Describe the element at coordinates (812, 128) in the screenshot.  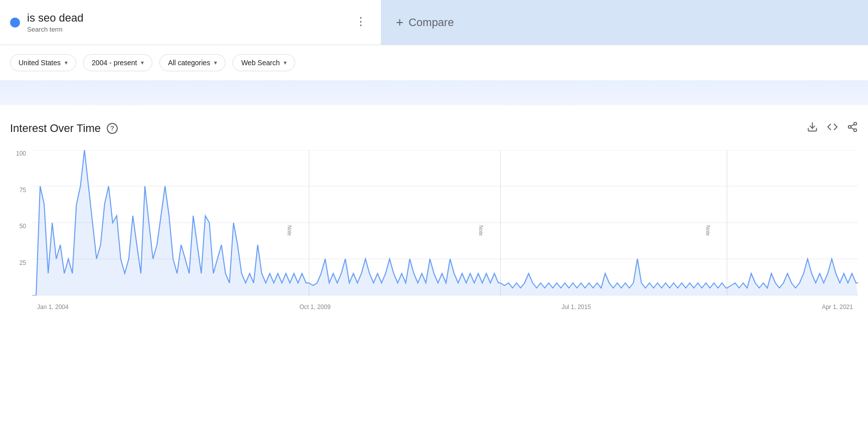
I see `download-icon` at that location.